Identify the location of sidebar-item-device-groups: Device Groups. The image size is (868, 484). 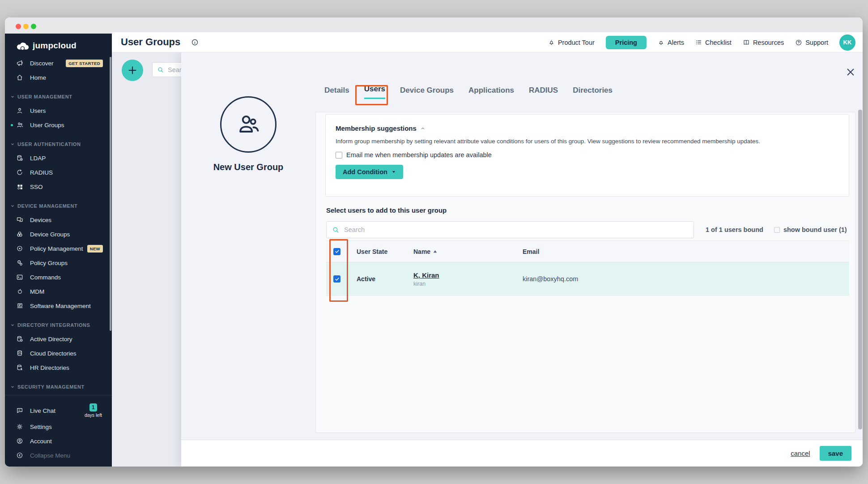
(58, 234).